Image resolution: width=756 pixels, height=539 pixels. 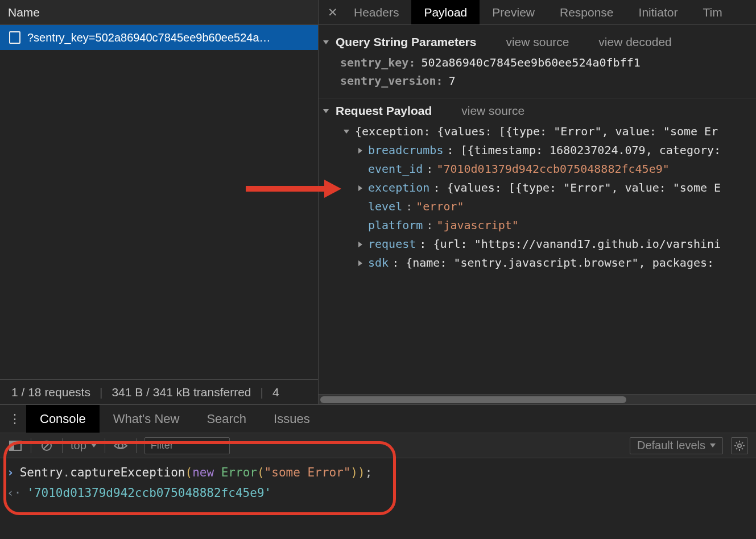 I want to click on sidebar-toggle-icon, so click(x=15, y=446).